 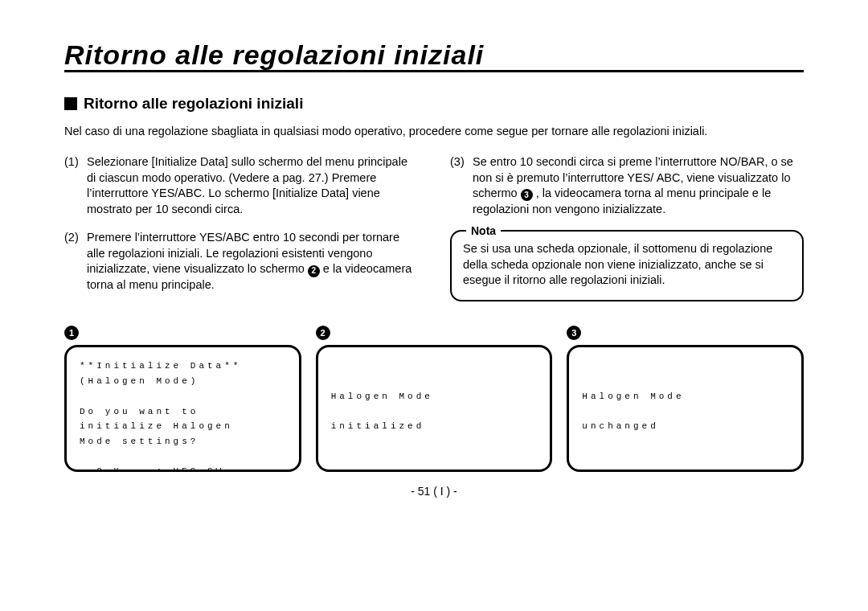 I want to click on step-3: (3) Se entro 10 secondi circa si preme l…, so click(x=627, y=186).